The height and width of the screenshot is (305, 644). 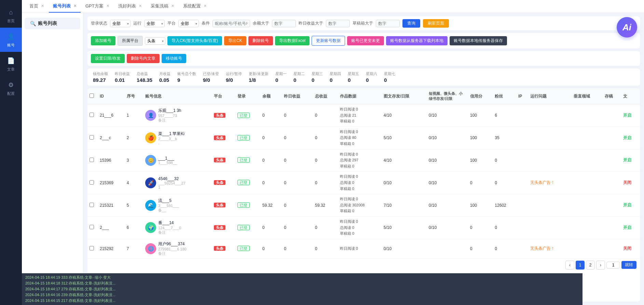 I want to click on row-fans: 0, so click(x=504, y=248).